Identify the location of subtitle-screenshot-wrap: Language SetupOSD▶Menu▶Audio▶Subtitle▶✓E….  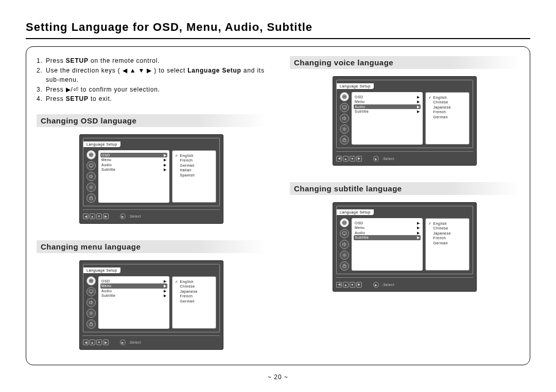
(405, 247).